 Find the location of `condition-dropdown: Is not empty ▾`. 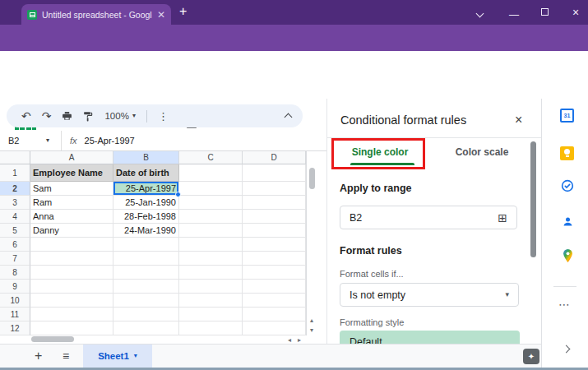

condition-dropdown: Is not empty ▾ is located at coordinates (429, 294).